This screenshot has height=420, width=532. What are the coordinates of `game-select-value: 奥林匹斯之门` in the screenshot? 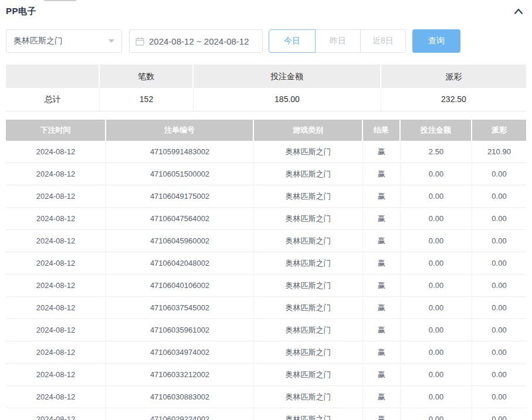 It's located at (38, 41).